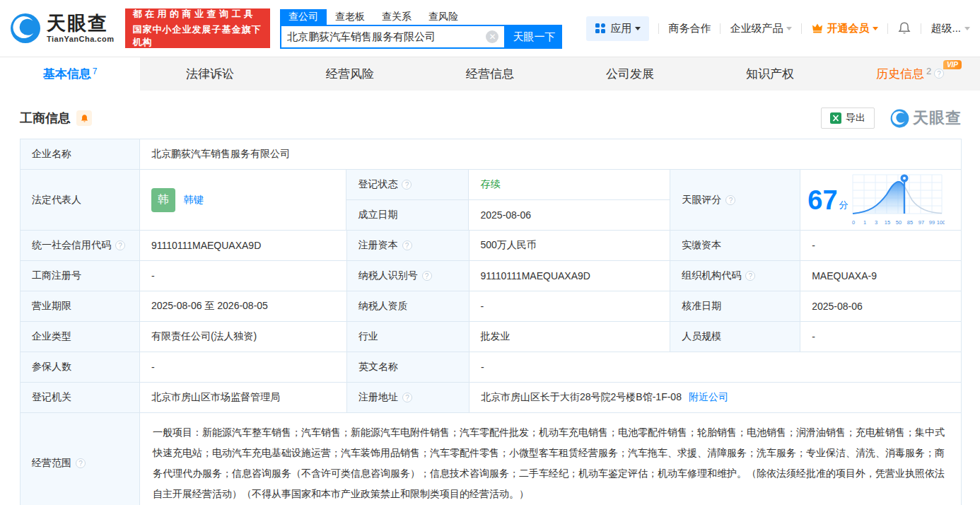  Describe the element at coordinates (491, 276) in the screenshot. I see `table-row: 工商注册号 - 纳税人识别号 91110111MAEQUAXA9D 组织机构代码…` at that location.